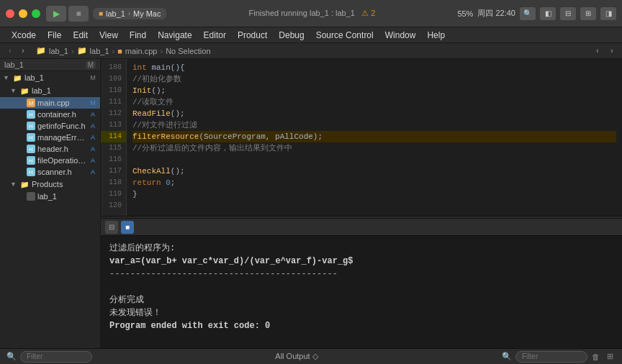 This screenshot has height=364, width=622. Describe the element at coordinates (10, 51) in the screenshot. I see `back-arrow: ‹` at that location.